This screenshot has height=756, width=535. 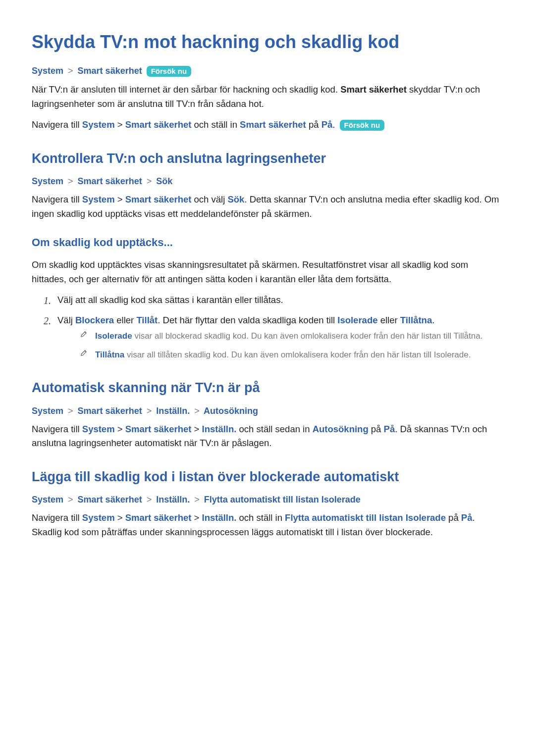 What do you see at coordinates (282, 500) in the screenshot?
I see `path-part-flytta-isolerade: Flytta automatiskt till listan Isolerade` at bounding box center [282, 500].